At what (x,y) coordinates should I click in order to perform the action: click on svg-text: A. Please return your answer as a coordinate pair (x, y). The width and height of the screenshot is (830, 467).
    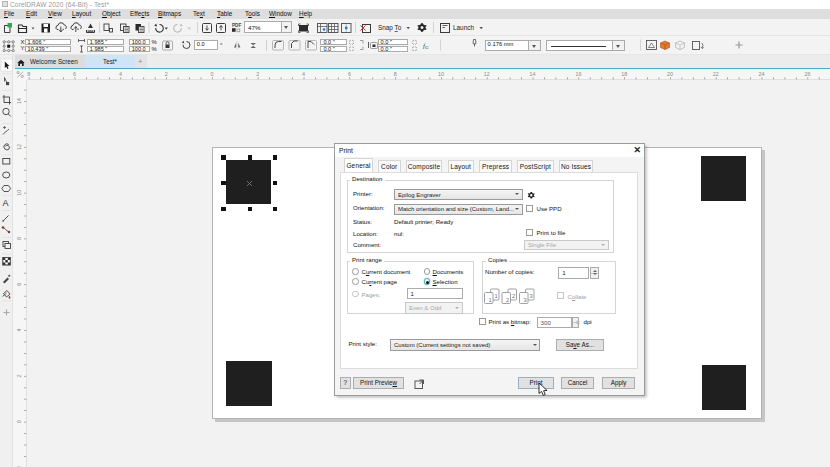
    Looking at the image, I should click on (6, 203).